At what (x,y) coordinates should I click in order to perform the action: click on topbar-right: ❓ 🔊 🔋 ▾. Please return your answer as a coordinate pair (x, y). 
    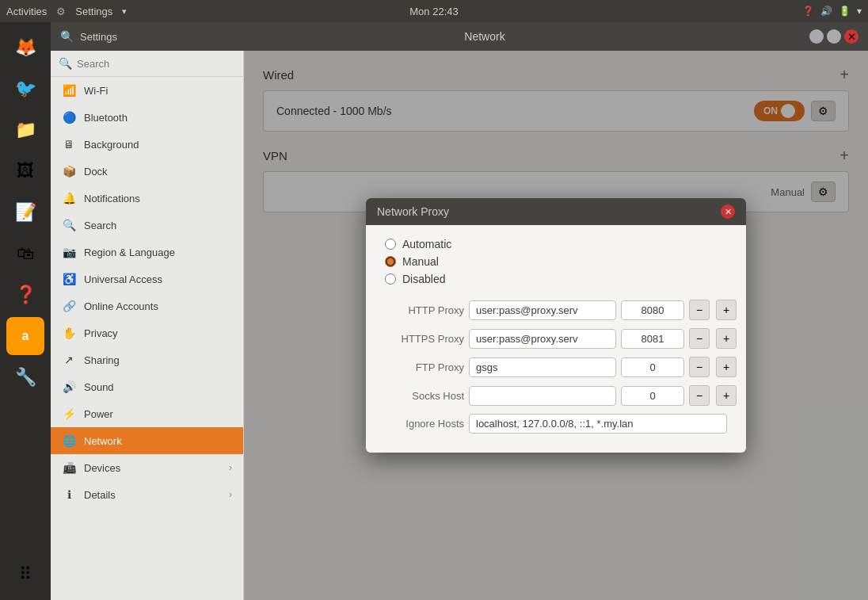
    Looking at the image, I should click on (832, 11).